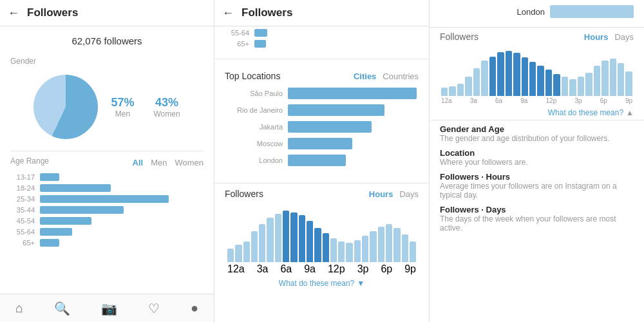 The width and height of the screenshot is (644, 322). Describe the element at coordinates (322, 40) in the screenshot. I see `top-age-bars: 55-64 65+` at that location.